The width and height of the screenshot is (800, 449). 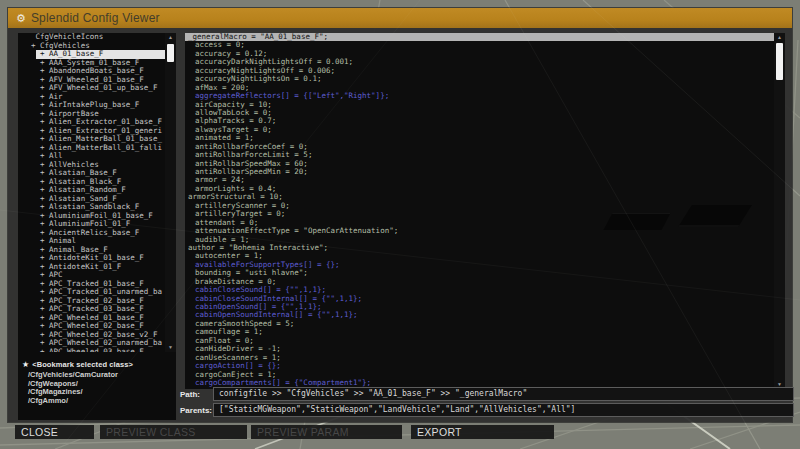 What do you see at coordinates (170, 348) in the screenshot?
I see `scroll-down-icon: ▼` at bounding box center [170, 348].